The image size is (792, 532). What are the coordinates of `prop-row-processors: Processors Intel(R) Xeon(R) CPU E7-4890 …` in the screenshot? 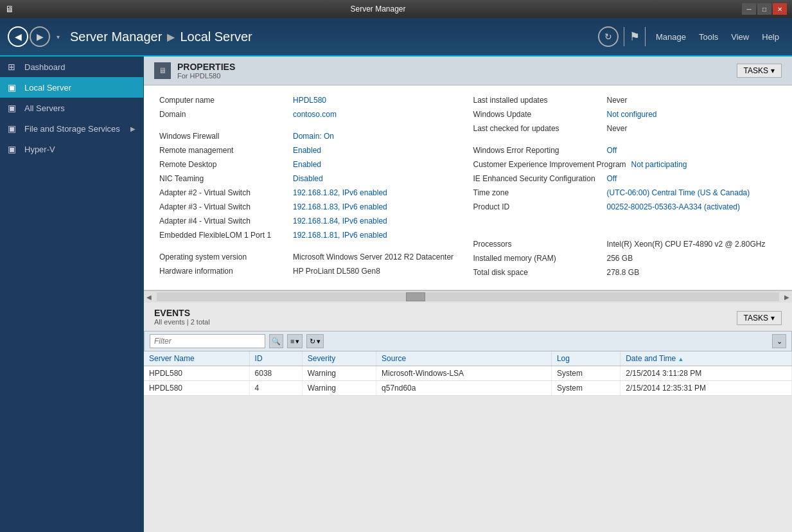 It's located at (626, 245).